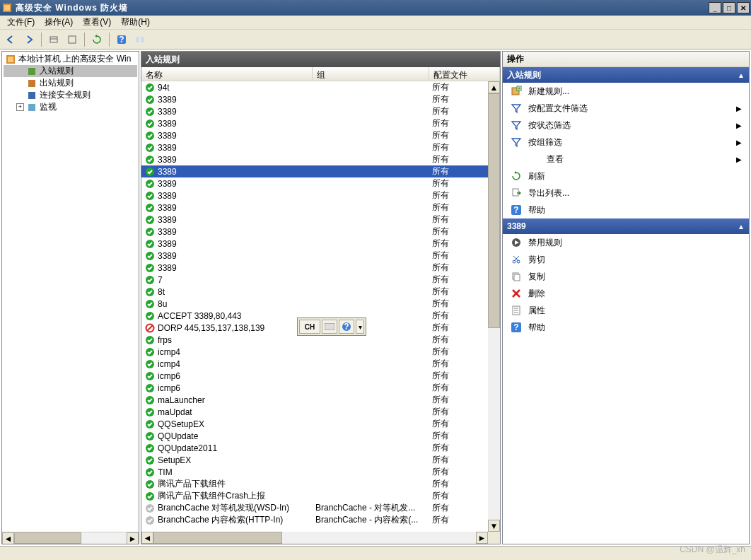 This screenshot has width=751, height=560. I want to click on help-button: ?, so click(122, 40).